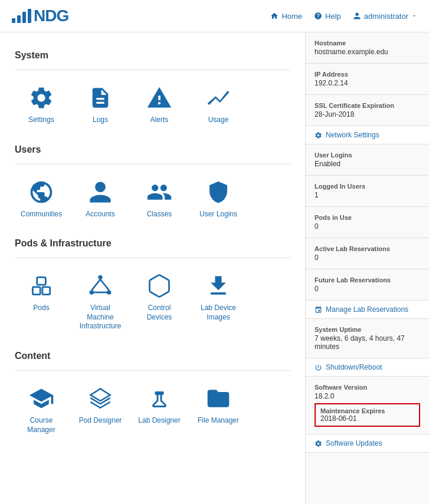 The height and width of the screenshot is (504, 429). Describe the element at coordinates (367, 411) in the screenshot. I see `maintenance-label: Maintenance Expires` at that location.